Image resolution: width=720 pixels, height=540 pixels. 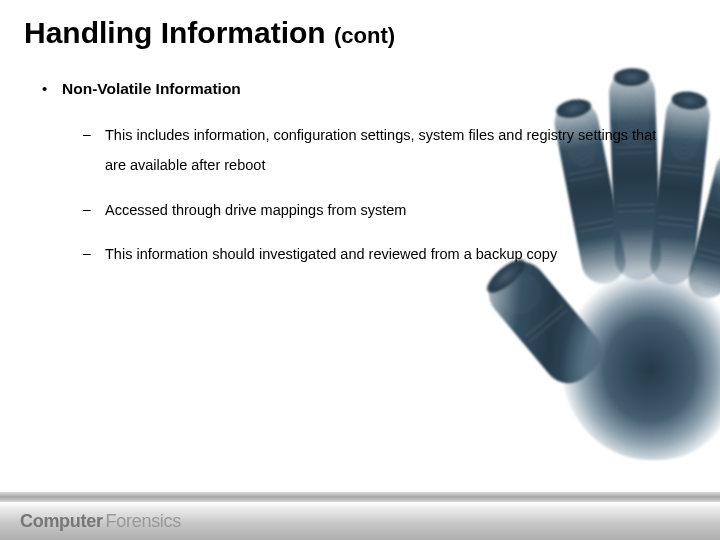 I want to click on page-title: Handling Information (cont), so click(x=360, y=25).